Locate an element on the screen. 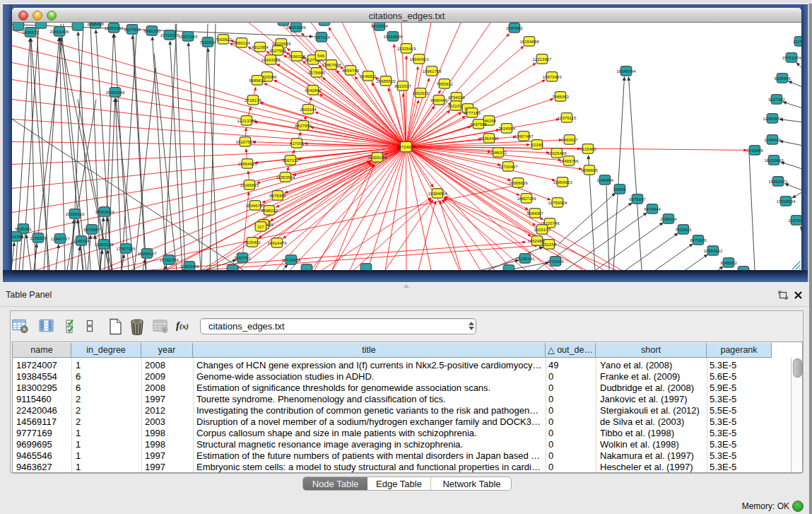  svg-text: 8878352 is located at coordinates (278, 195).